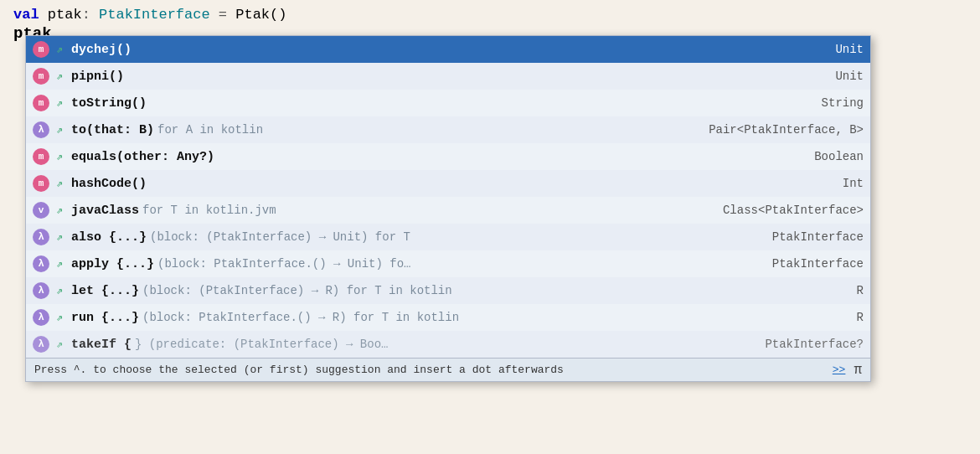 The width and height of the screenshot is (980, 454). Describe the element at coordinates (448, 130) in the screenshot. I see `autocomplete-item-3: λ ⇗ to(that: B) for A in kotlin Pair<Pta…` at that location.